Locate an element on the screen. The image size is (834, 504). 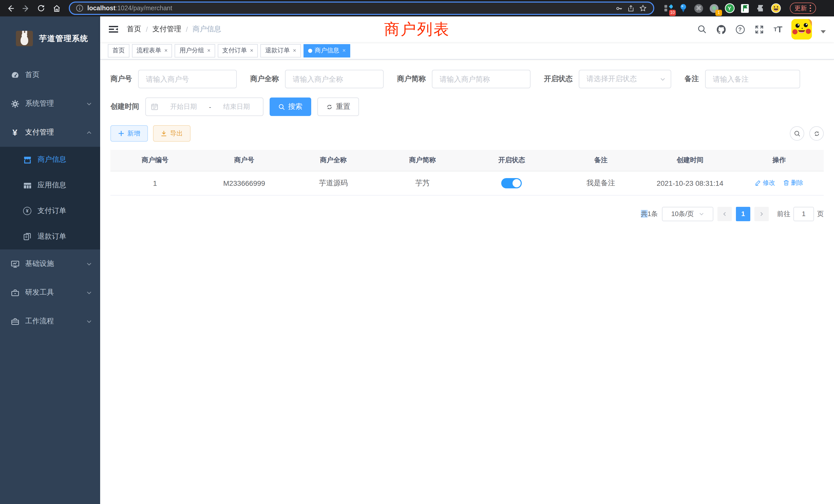
app-logo: 芋道管理系统 is located at coordinates (50, 39).